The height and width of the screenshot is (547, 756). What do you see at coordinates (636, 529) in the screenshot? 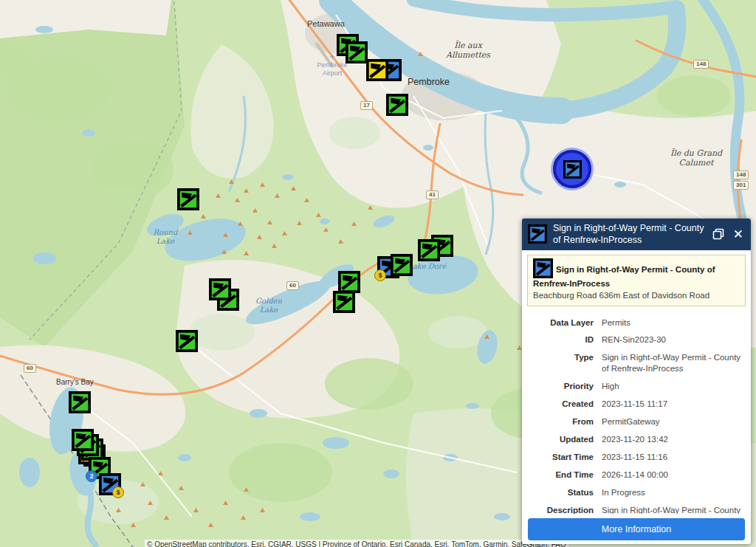
I see `more-information-button: More Information` at bounding box center [636, 529].